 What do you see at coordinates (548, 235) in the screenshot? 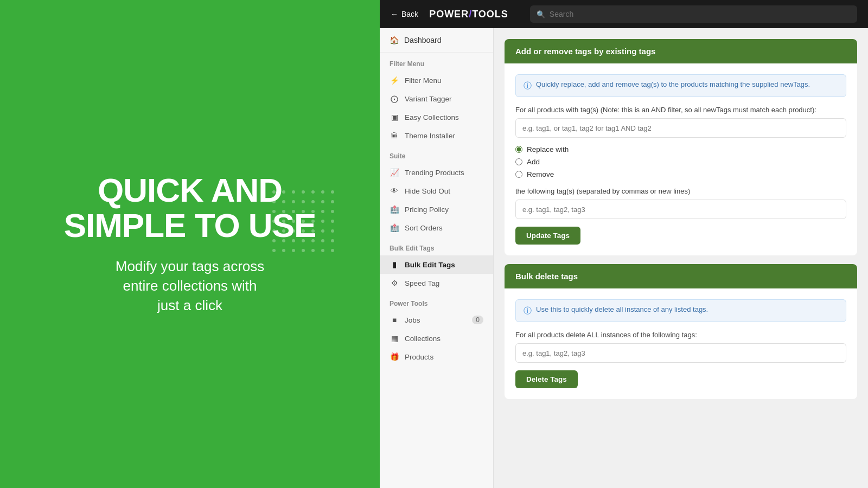
I see `update-tags-button: Update Tags` at bounding box center [548, 235].